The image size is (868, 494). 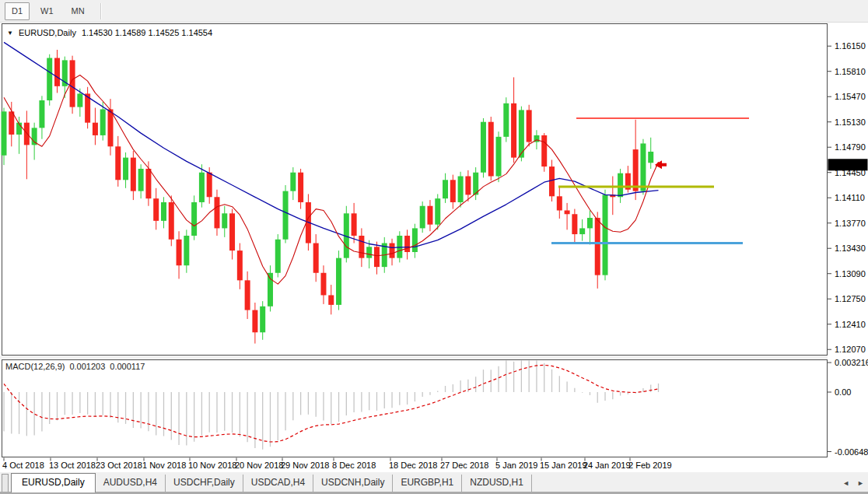 What do you see at coordinates (464, 465) in the screenshot?
I see `date-axis-label: 27 Dec 2018` at bounding box center [464, 465].